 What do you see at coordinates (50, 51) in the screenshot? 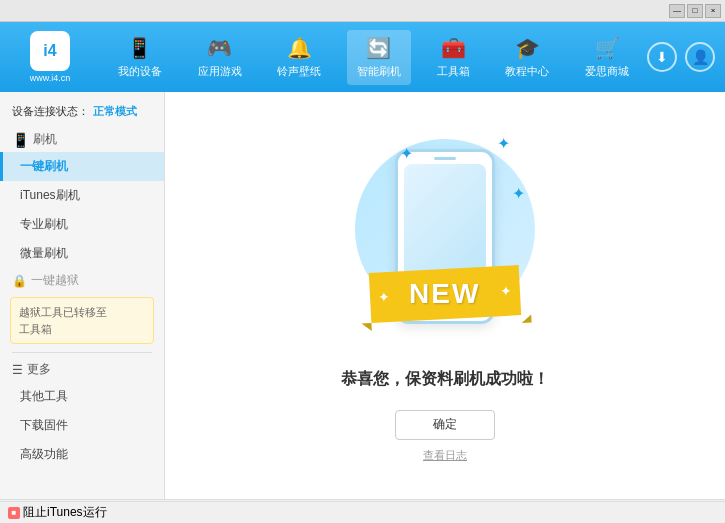
I see `logo-icon: i4` at bounding box center [50, 51].